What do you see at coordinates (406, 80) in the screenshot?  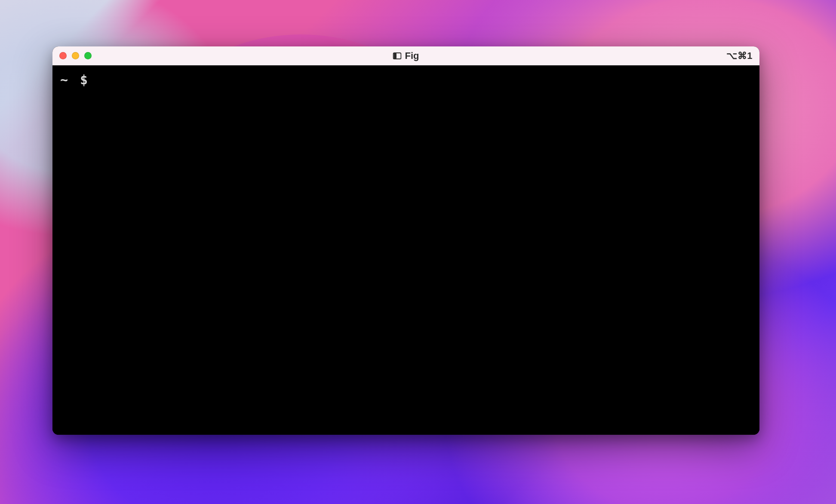 I see `prompt-line: ~ $` at bounding box center [406, 80].